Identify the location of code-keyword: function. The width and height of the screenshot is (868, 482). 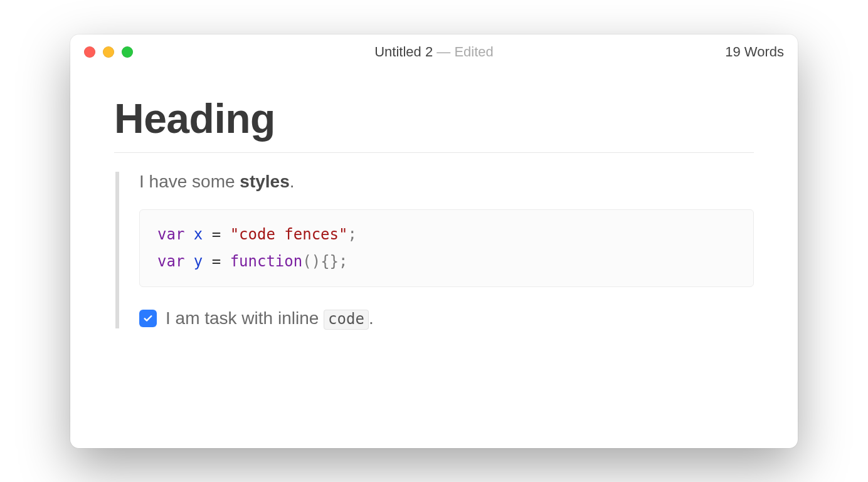
(267, 261).